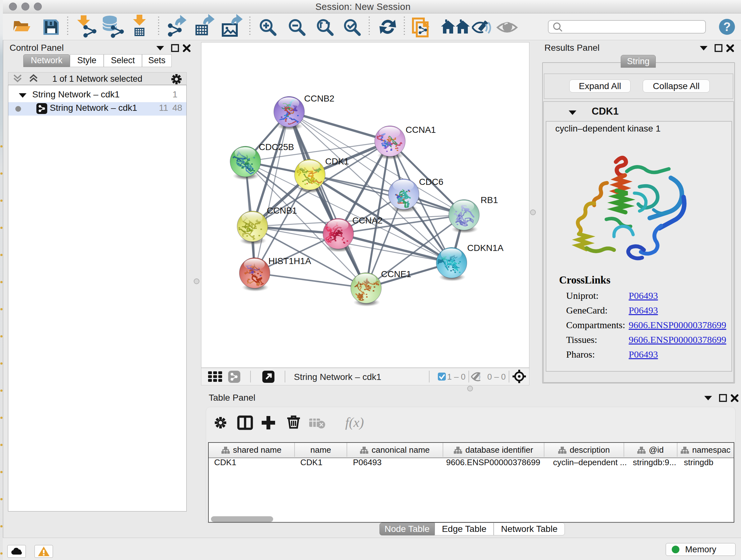 The height and width of the screenshot is (560, 741). Describe the element at coordinates (456, 377) in the screenshot. I see `svg-text: 1 – 0` at that location.